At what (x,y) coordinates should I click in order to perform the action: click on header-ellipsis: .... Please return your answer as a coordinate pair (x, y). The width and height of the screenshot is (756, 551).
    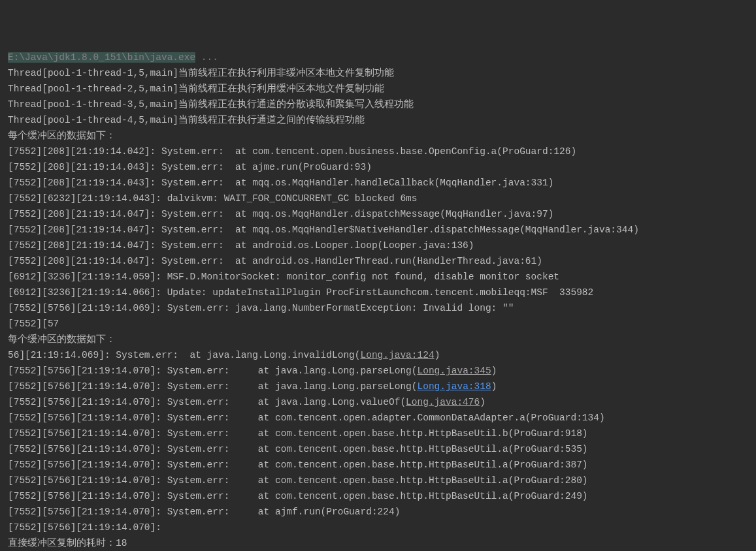
    Looking at the image, I should click on (206, 57).